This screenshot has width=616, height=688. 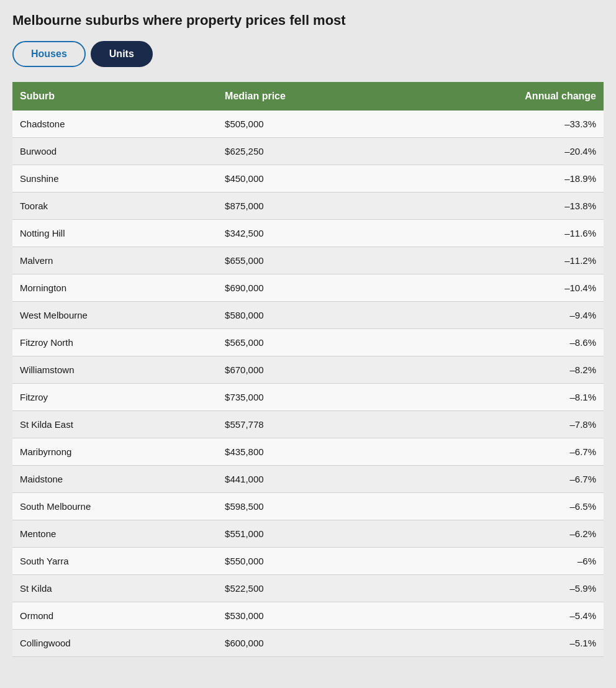 I want to click on cell-suburb: Maidstone, so click(x=115, y=479).